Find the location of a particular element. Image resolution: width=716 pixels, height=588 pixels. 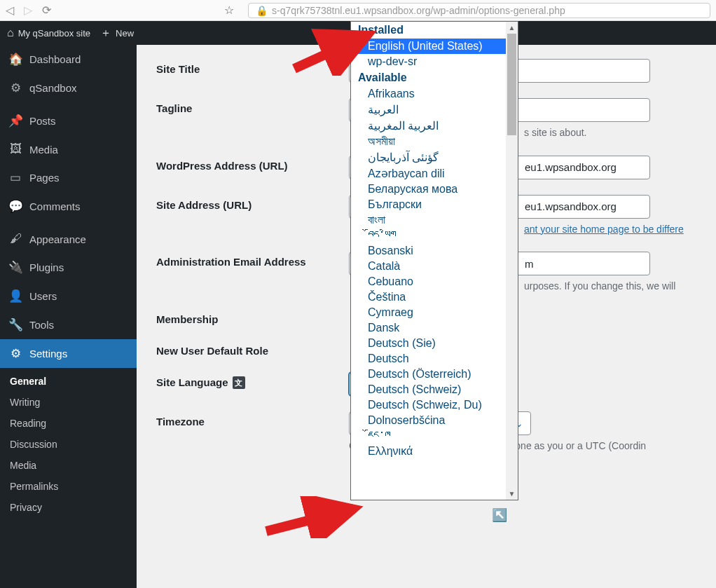

language-option: বাংলা is located at coordinates (434, 220).